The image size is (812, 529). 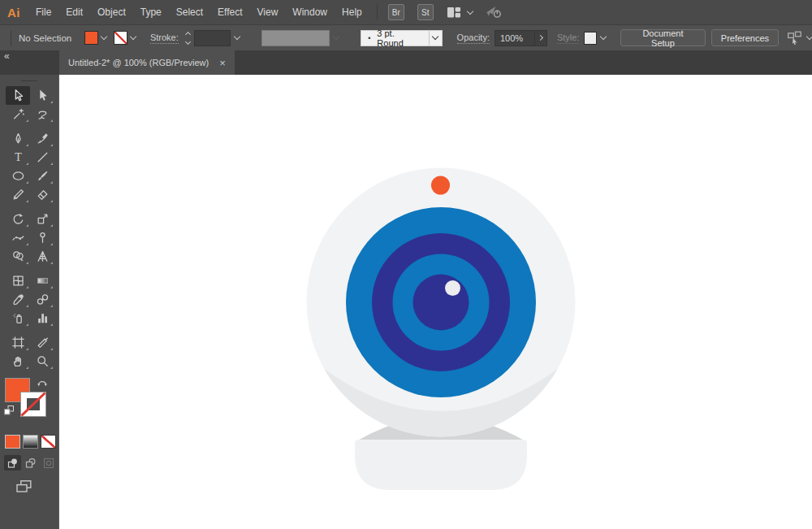 What do you see at coordinates (42, 195) in the screenshot?
I see `eraser-tool` at bounding box center [42, 195].